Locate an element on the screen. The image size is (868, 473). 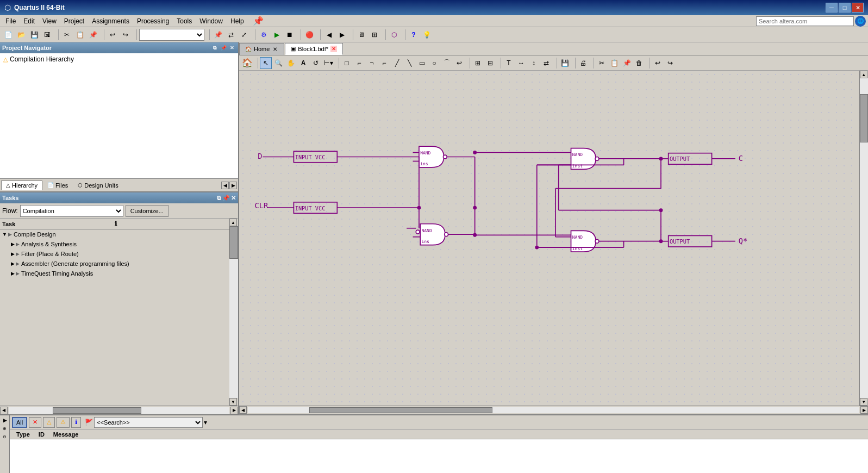
et-copy2-button: 📋 is located at coordinates (614, 63).